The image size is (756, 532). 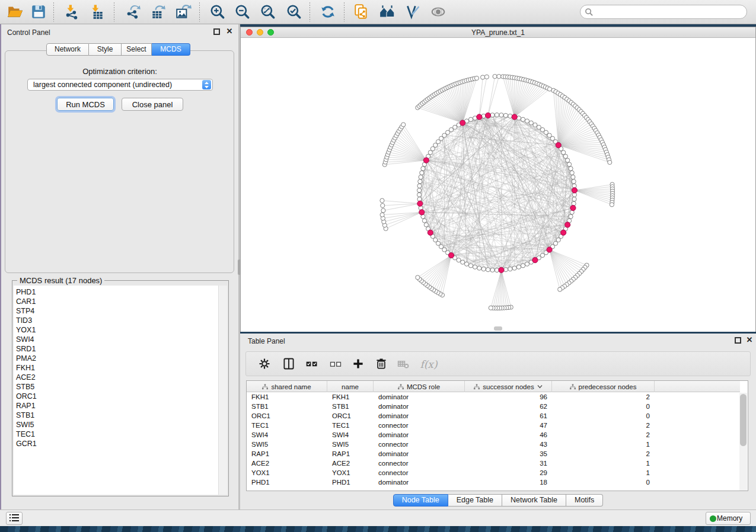 I want to click on table-row: SWI5SWI5connector431, so click(x=493, y=444).